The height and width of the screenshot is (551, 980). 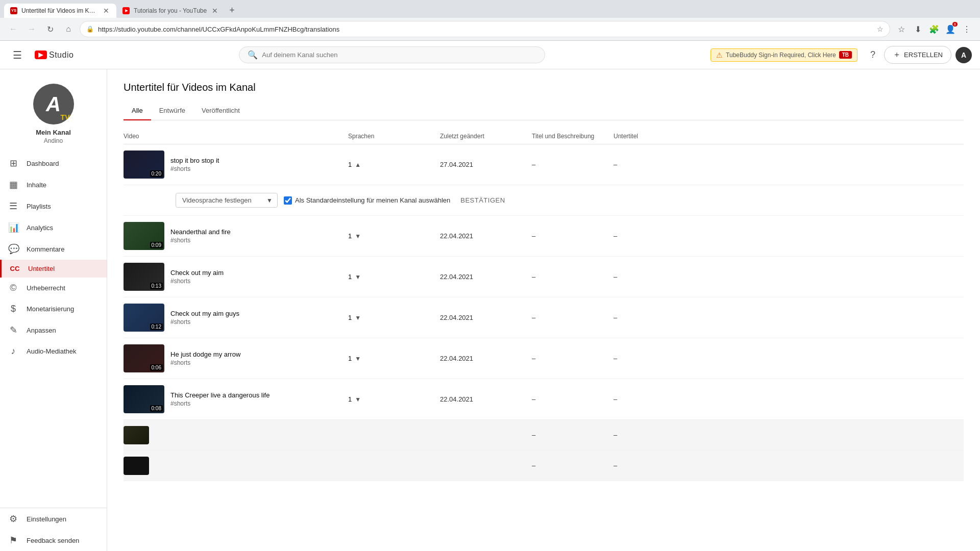 I want to click on default-language-checkbox, so click(x=288, y=201).